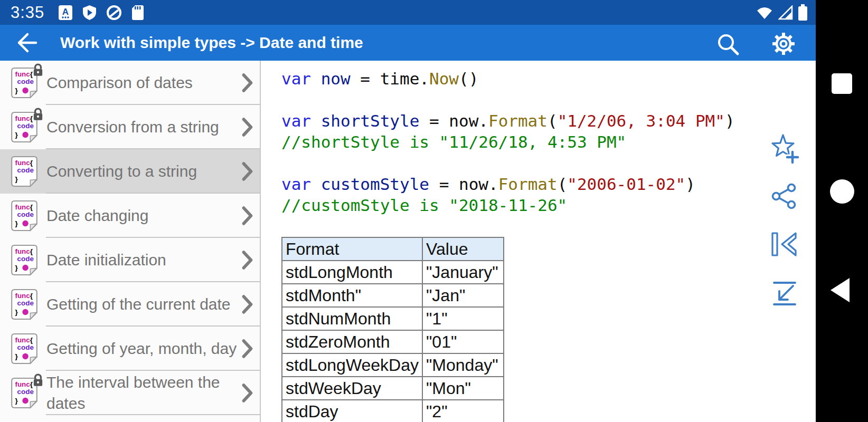 This screenshot has height=422, width=868. Describe the element at coordinates (352, 411) in the screenshot. I see `table-cell: stdDay` at that location.